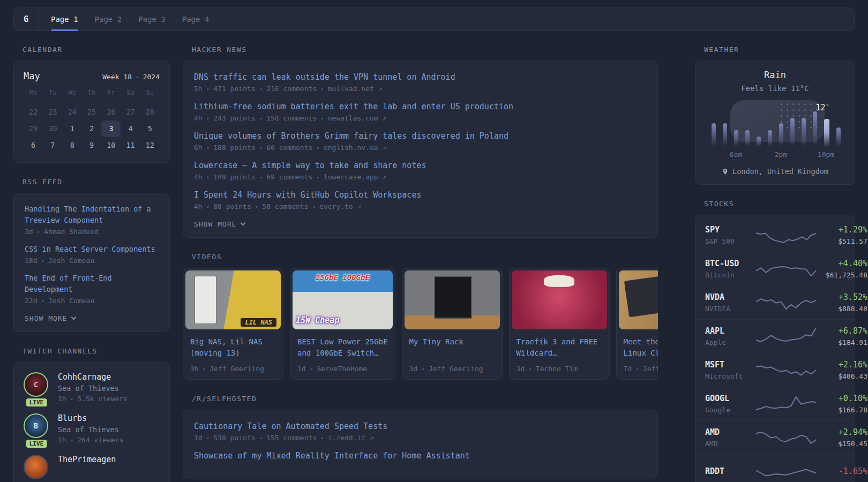 This screenshot has width=868, height=482. I want to click on top-navigation: G Page 1 Page 2 Page 3 Page 4, so click(434, 19).